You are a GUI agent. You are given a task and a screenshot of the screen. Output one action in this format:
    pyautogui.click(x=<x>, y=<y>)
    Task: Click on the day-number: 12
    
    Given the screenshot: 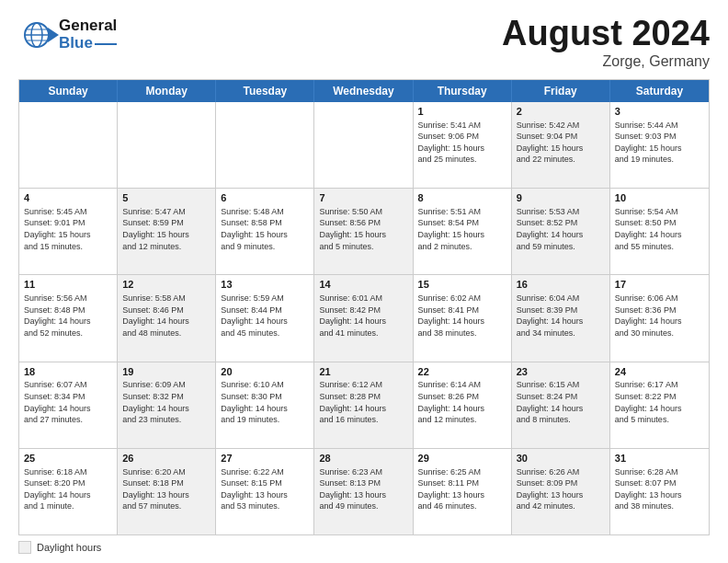 What is the action you would take?
    pyautogui.click(x=166, y=285)
    